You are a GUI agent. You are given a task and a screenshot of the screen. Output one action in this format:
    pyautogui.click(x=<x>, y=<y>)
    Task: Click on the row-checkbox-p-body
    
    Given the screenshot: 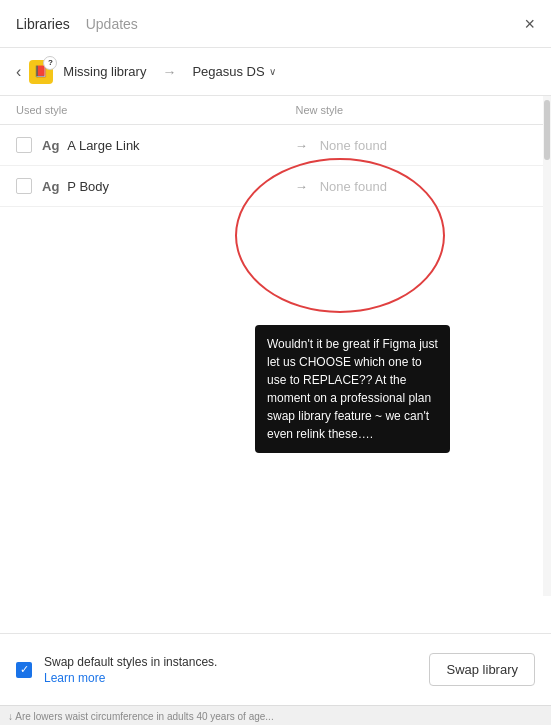 What is the action you would take?
    pyautogui.click(x=24, y=186)
    